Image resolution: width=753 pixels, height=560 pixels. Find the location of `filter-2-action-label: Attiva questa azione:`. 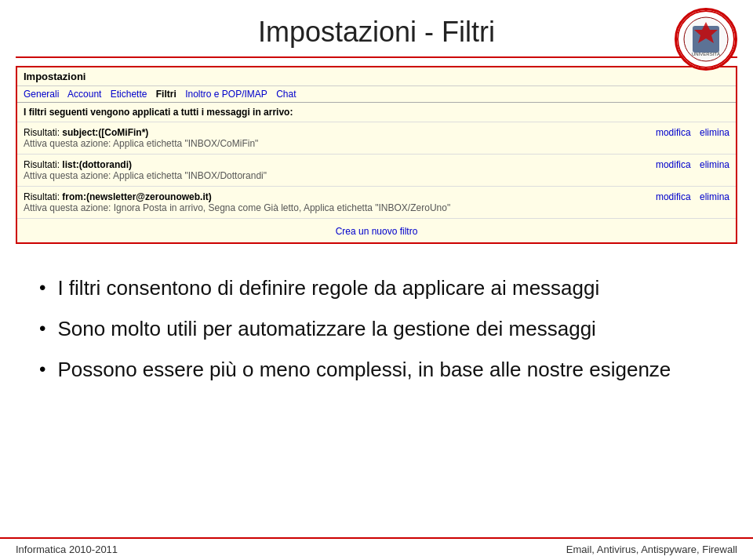

filter-2-action-label: Attiva questa azione: is located at coordinates (68, 176).